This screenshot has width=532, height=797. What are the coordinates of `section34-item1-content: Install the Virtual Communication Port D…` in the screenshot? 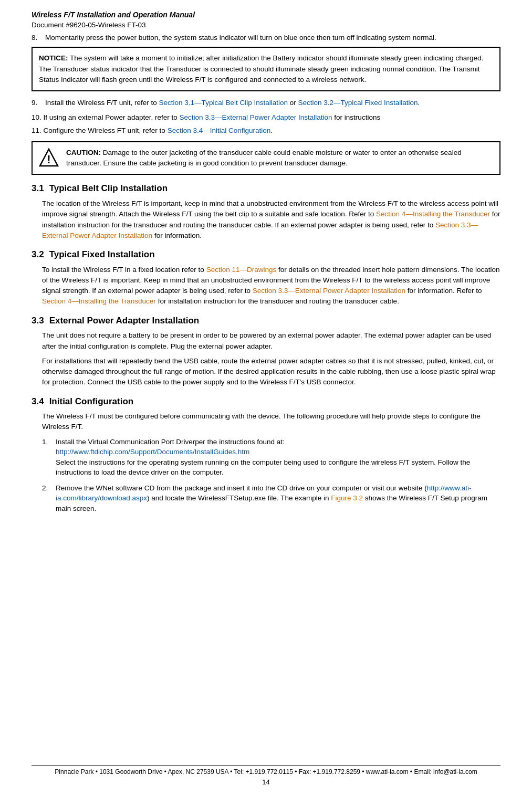 It's located at (278, 457).